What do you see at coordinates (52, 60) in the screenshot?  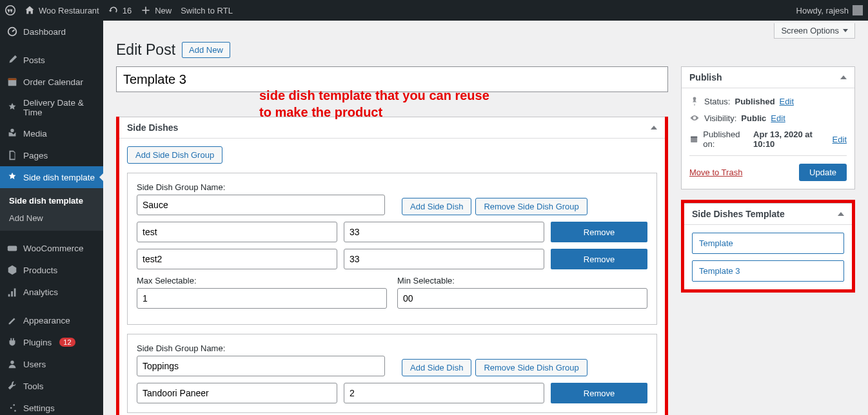 I see `menu-posts: Posts` at bounding box center [52, 60].